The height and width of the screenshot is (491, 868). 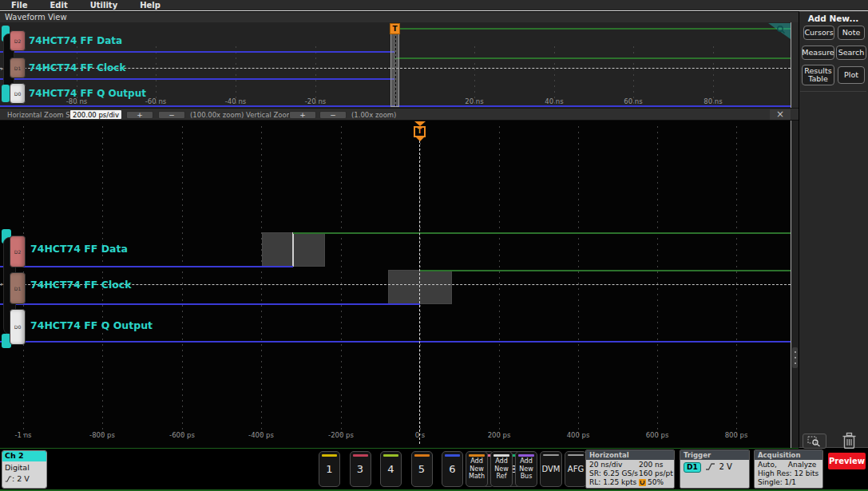 What do you see at coordinates (341, 435) in the screenshot?
I see `main-tick: -200 ps` at bounding box center [341, 435].